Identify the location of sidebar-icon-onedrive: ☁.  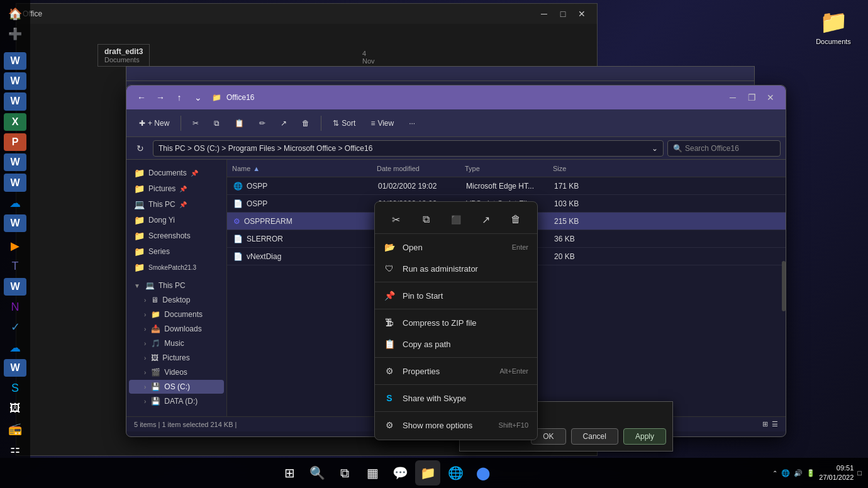
(15, 203).